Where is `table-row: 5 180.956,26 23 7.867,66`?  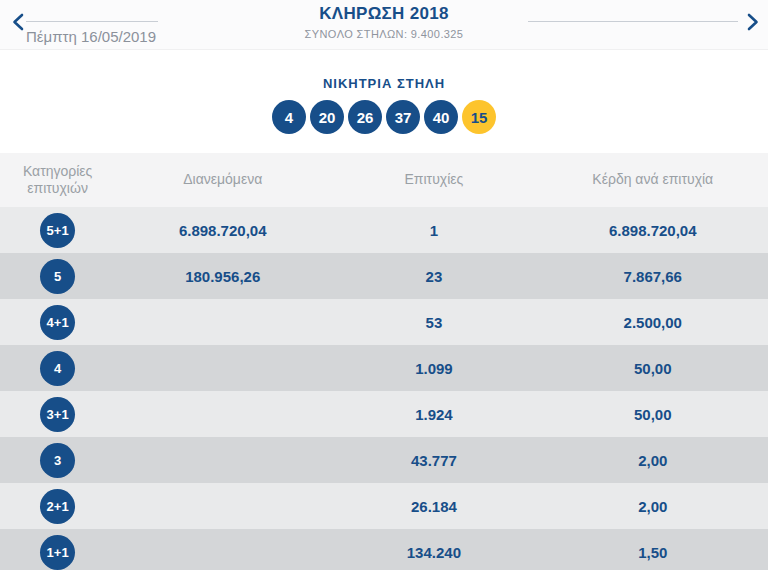 table-row: 5 180.956,26 23 7.867,66 is located at coordinates (384, 276).